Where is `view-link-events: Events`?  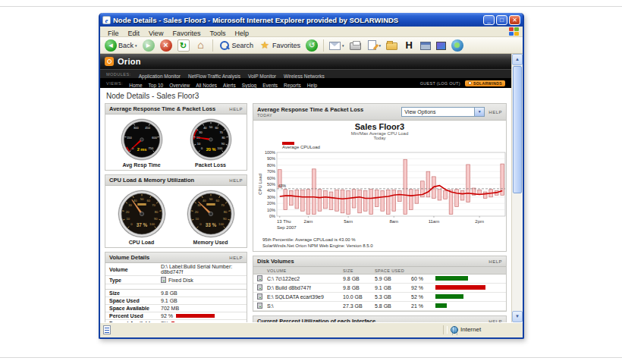 view-link-events: Events is located at coordinates (270, 85).